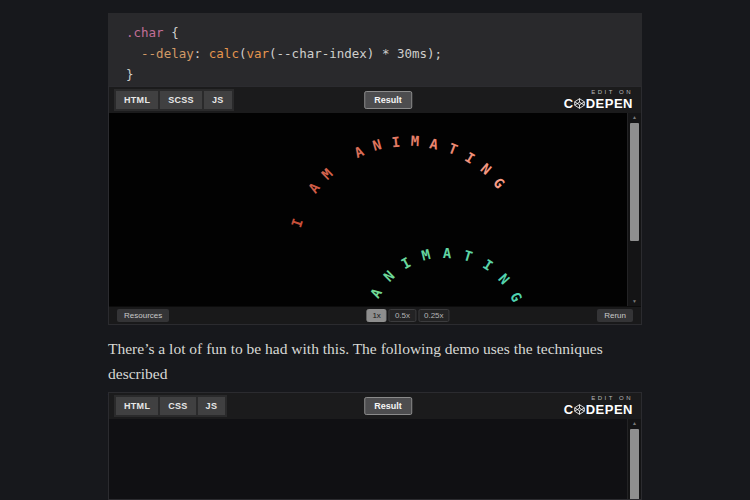  I want to click on zoom-1x-button: 1x, so click(376, 316).